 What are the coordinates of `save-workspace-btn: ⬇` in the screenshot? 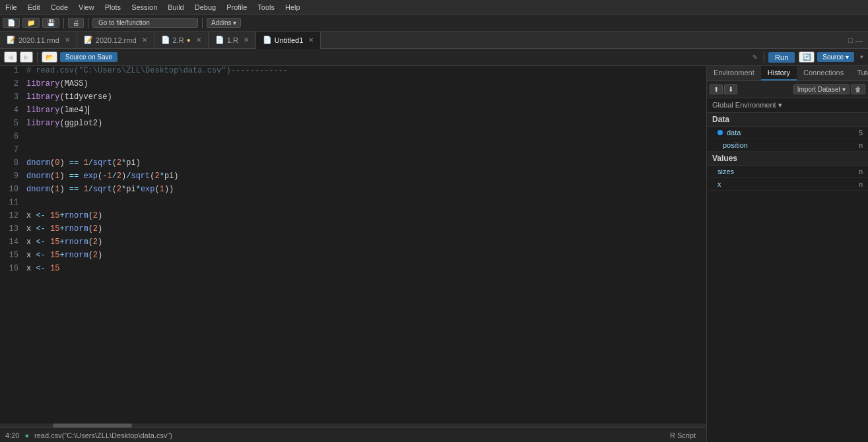 It's located at (731, 90).